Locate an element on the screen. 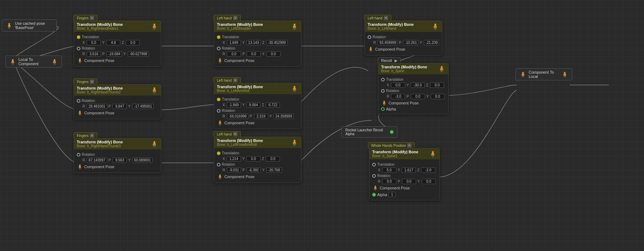 This screenshot has width=644, height=251. rotation-label-f3: Rotation is located at coordinates (91, 154).